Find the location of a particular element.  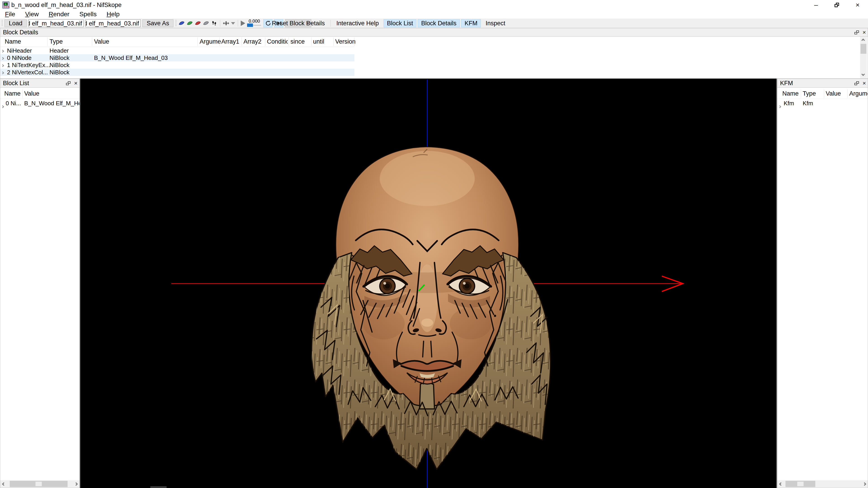

block-details-title-bar: Block Details × is located at coordinates (434, 32).